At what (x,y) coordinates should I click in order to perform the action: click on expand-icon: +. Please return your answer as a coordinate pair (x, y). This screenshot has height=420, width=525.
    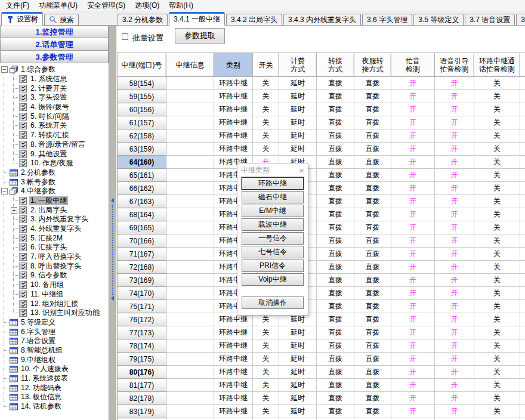
    Looking at the image, I should click on (14, 210).